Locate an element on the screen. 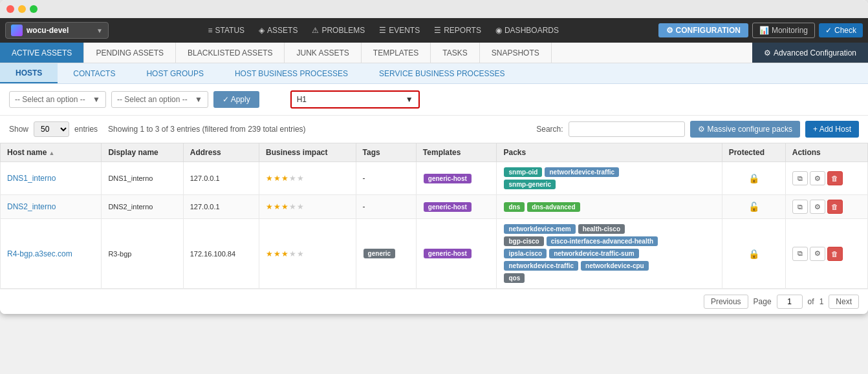 The image size is (868, 374). subnav1-advanced-config: ⚙ Advanced Configuration is located at coordinates (810, 53).